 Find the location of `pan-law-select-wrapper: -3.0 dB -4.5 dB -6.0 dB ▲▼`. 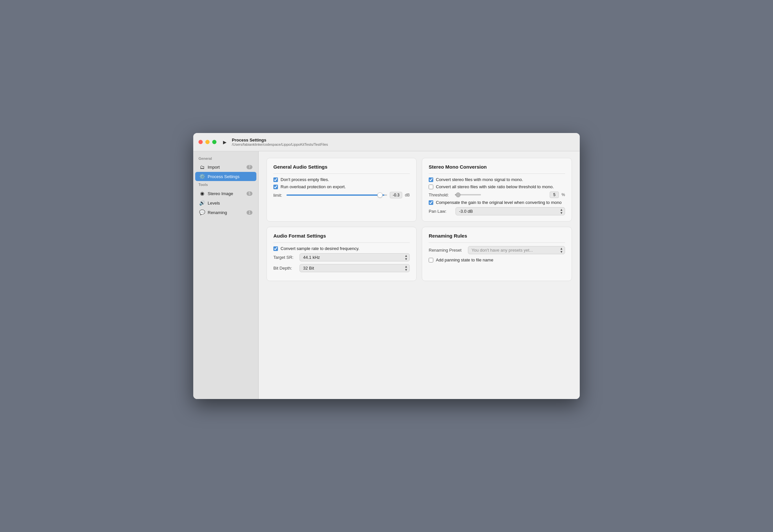

pan-law-select-wrapper: -3.0 dB -4.5 dB -6.0 dB ▲▼ is located at coordinates (510, 211).